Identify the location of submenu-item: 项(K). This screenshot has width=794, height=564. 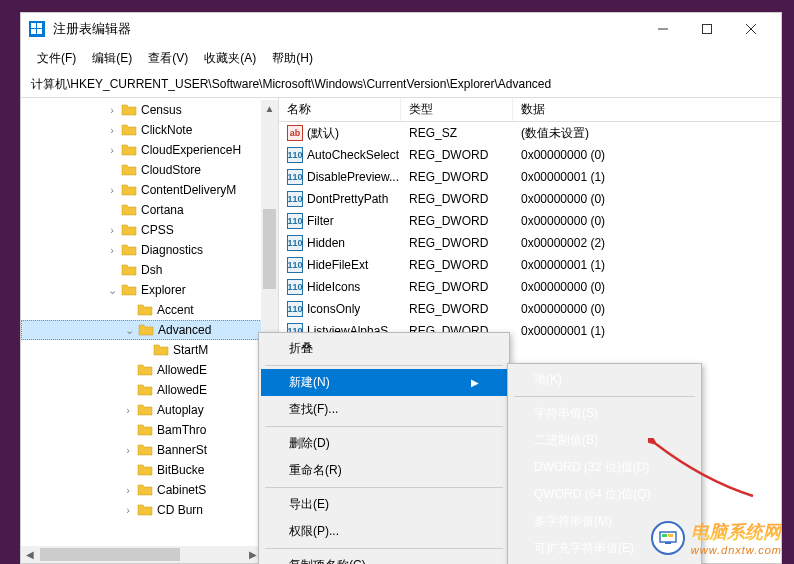
(604, 380).